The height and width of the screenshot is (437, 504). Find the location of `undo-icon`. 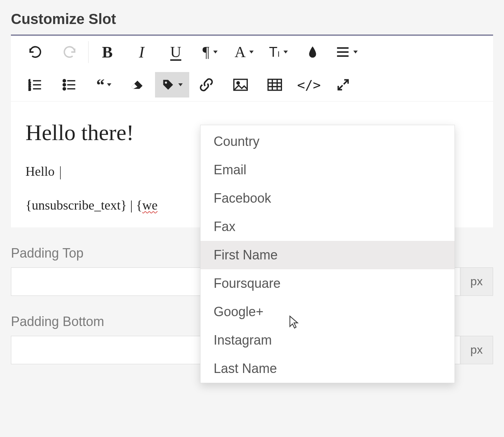

undo-icon is located at coordinates (35, 52).